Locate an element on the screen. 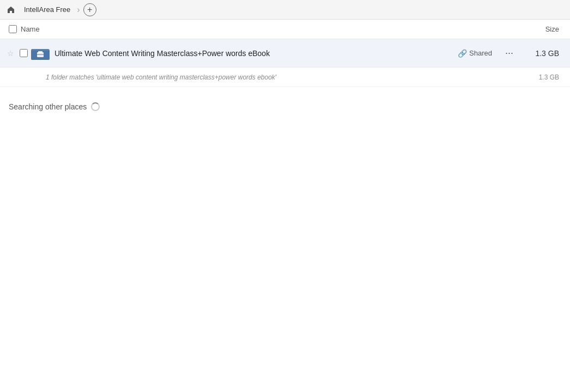  size-column-header: Size is located at coordinates (544, 29).